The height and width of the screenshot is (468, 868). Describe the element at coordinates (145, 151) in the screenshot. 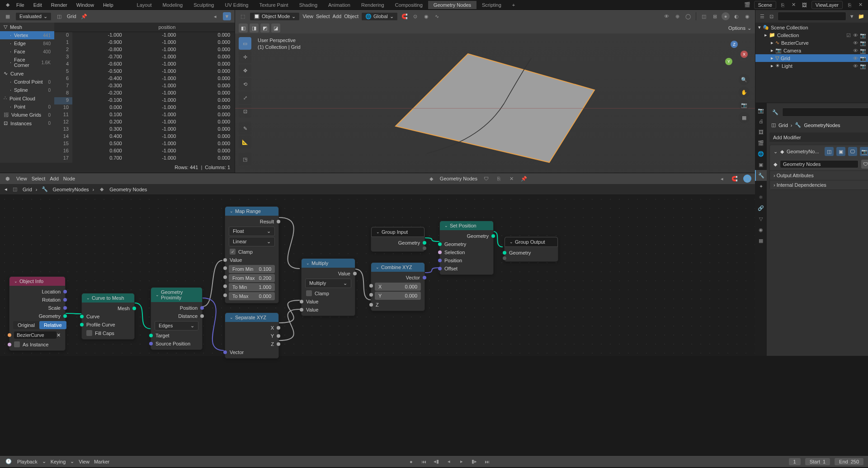

I see `table-row: 160.600-1.0000.000` at that location.